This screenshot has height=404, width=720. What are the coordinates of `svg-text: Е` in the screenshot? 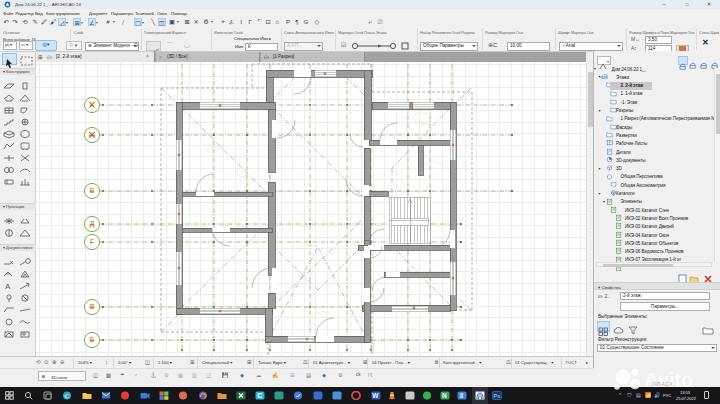 It's located at (92, 190).